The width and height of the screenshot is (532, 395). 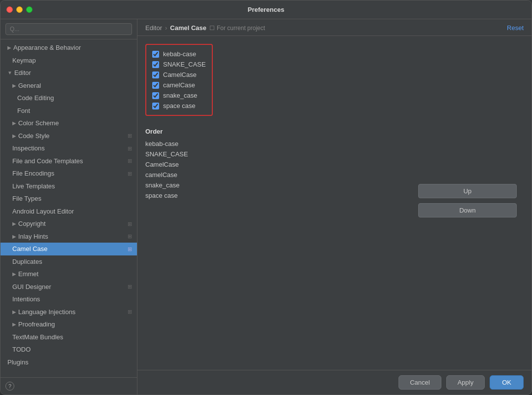 What do you see at coordinates (166, 170) in the screenshot?
I see `order-items-list: kebab-case SNAKE_CASE CamelCase camelCas…` at bounding box center [166, 170].